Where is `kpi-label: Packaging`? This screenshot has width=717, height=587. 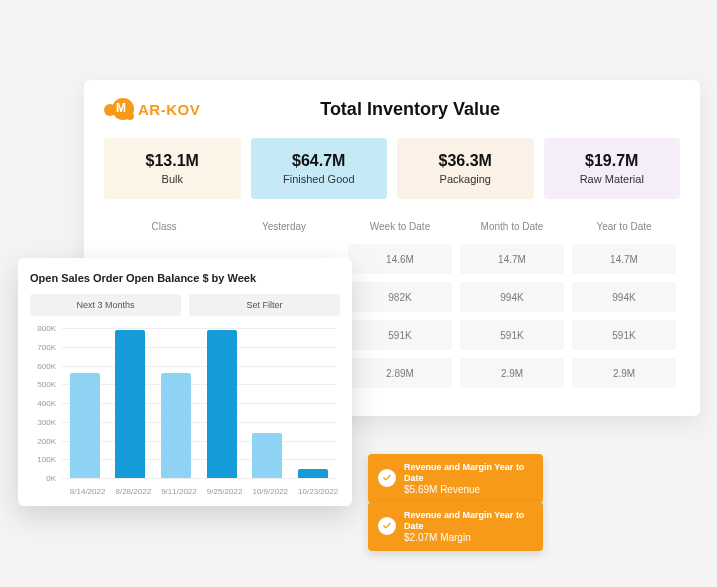 kpi-label: Packaging is located at coordinates (466, 179).